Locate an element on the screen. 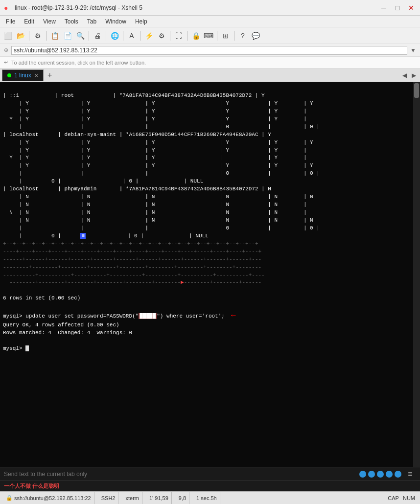  lock-small-icon: 🔒 is located at coordinates (9, 498).